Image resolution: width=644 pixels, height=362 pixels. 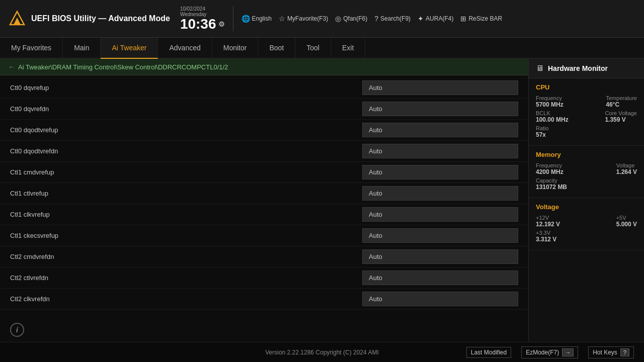 I want to click on hw-label: Voltage, so click(x=627, y=165).